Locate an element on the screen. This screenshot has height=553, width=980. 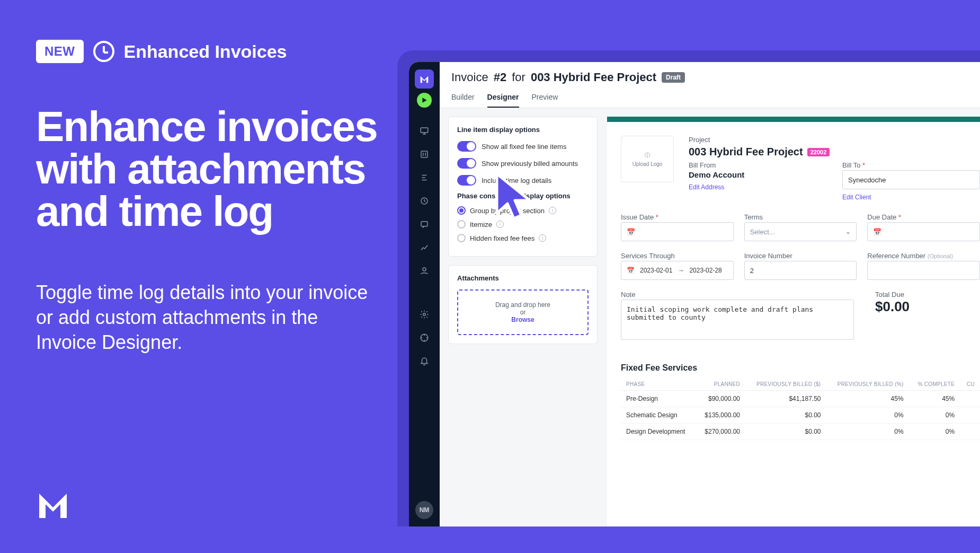
invoice-number-label: Invoice Number is located at coordinates (801, 256).